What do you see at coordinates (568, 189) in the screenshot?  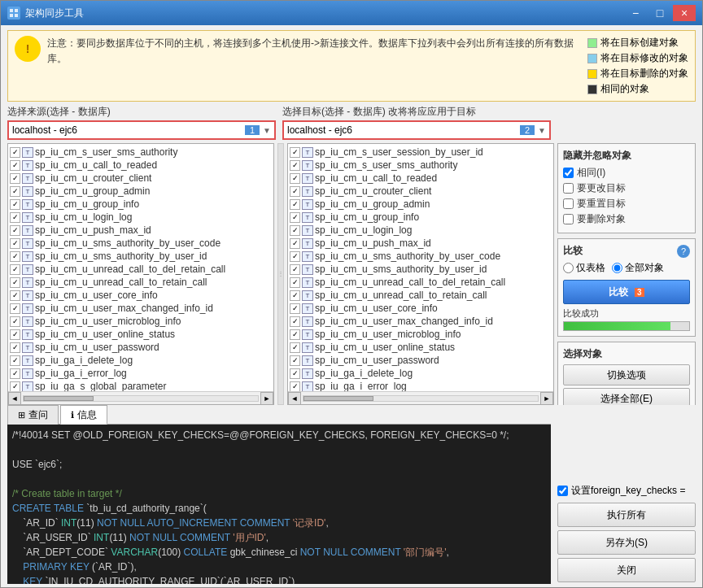 I see `hide-update-checkbox` at bounding box center [568, 189].